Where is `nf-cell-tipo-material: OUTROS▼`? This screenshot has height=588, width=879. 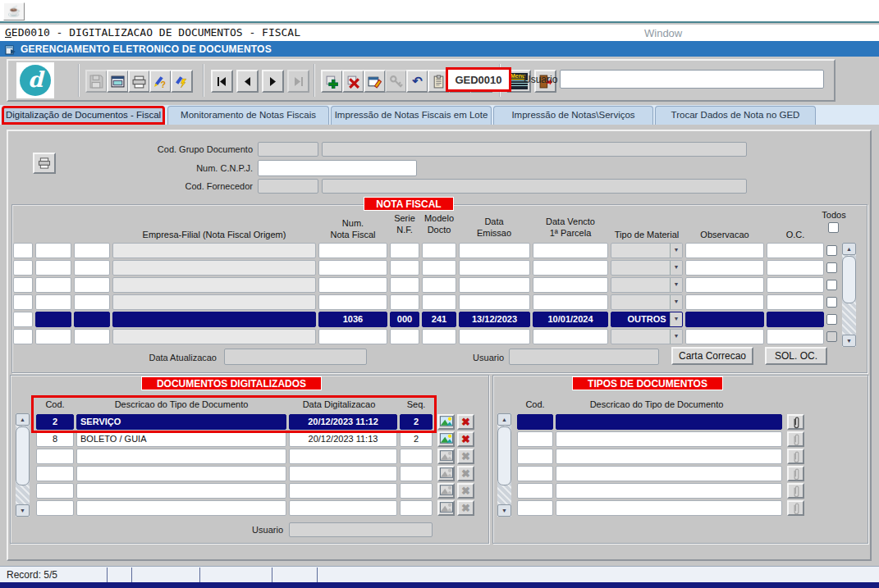
nf-cell-tipo-material: OUTROS▼ is located at coordinates (647, 320).